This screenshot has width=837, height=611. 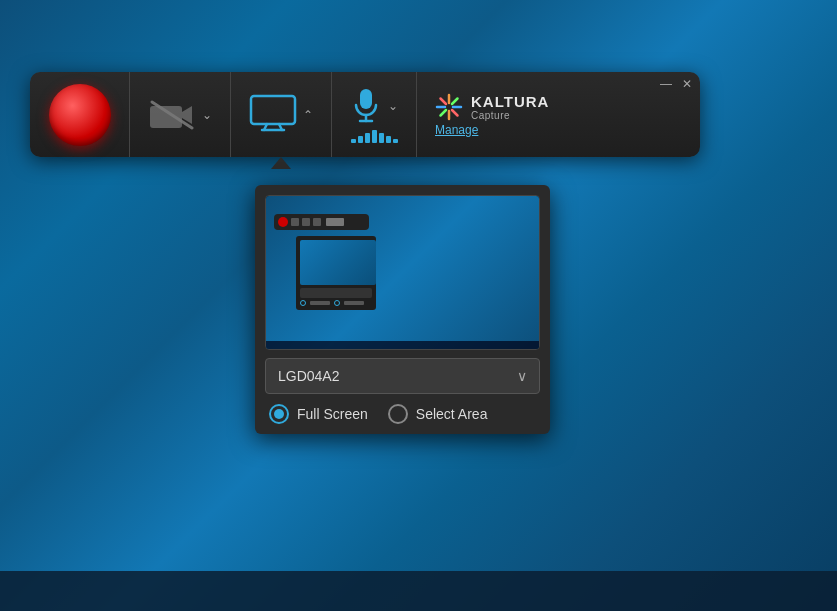 I want to click on camera-dropdown-arrow: ⌄, so click(x=207, y=115).